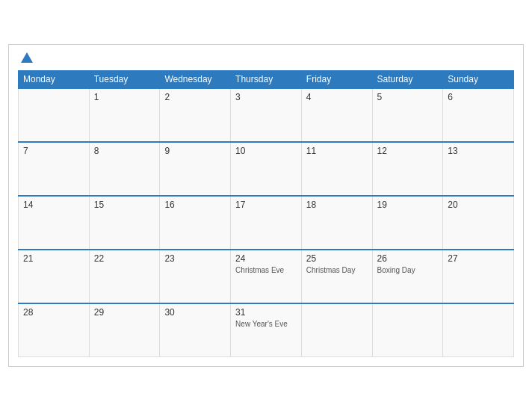  I want to click on day-number: 26, so click(408, 259).